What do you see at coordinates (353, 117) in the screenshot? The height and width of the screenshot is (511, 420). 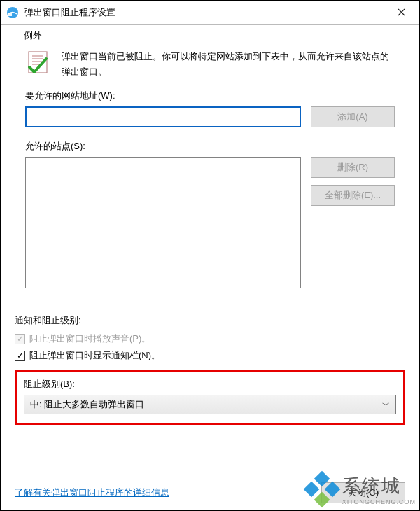 I see `add-button: 添加(A)` at bounding box center [353, 117].